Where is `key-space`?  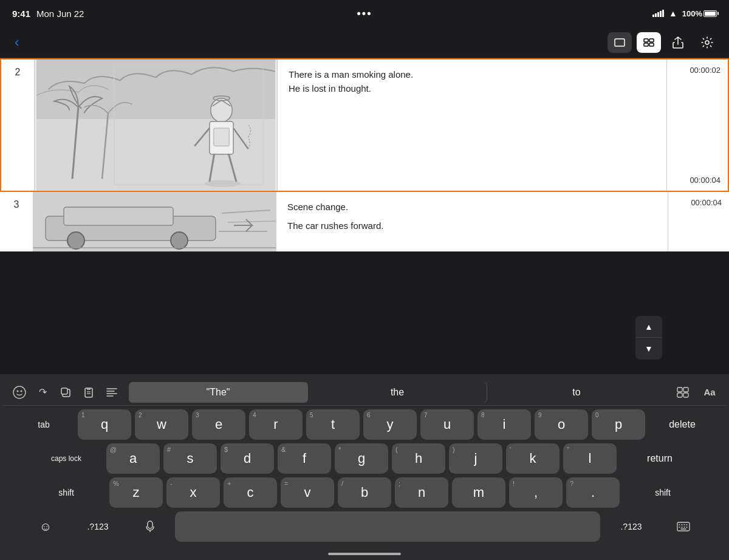
key-space is located at coordinates (388, 527).